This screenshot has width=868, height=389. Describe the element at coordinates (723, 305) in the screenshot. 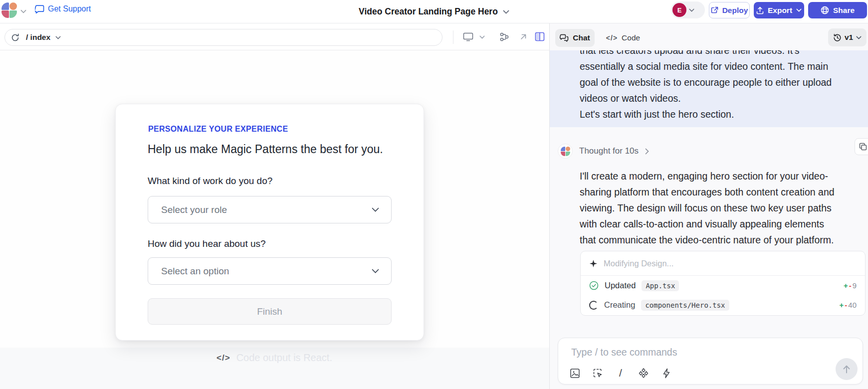

I see `task-file-row: Creating components/Hero.tsx + - 40` at that location.